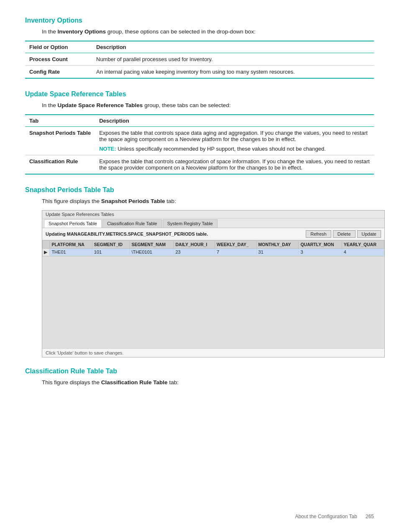 Image resolution: width=399 pixels, height=532 pixels. What do you see at coordinates (213, 244) in the screenshot?
I see `table-header-row: PLATFORM_NA SEGMENT_ID SEGMENT_NAM DAILY…` at bounding box center [213, 244].